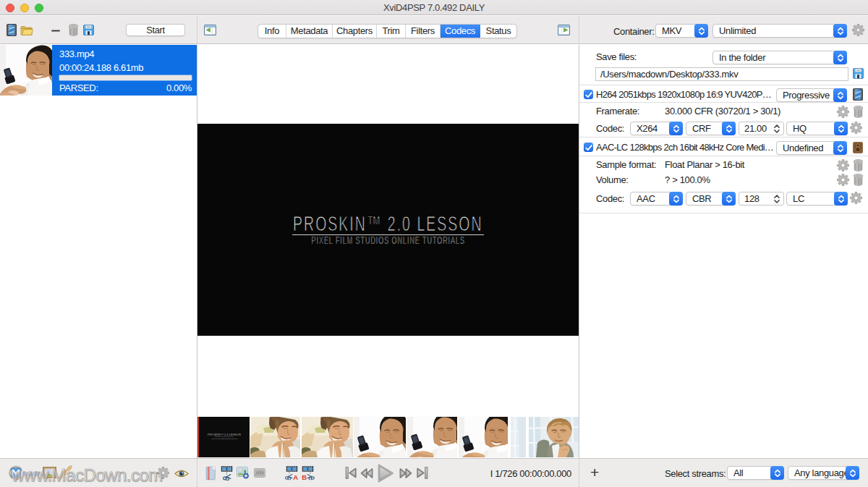 Image resolution: width=868 pixels, height=487 pixels. I want to click on email-icon, so click(16, 473).